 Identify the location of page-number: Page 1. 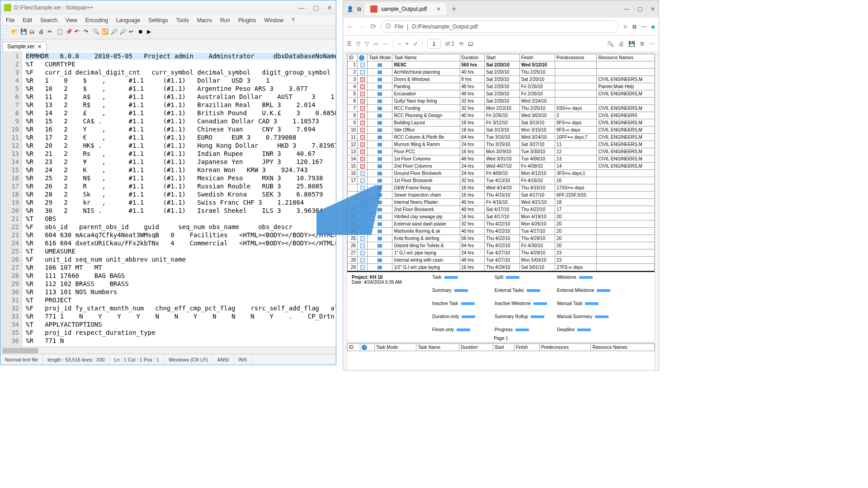
(501, 338).